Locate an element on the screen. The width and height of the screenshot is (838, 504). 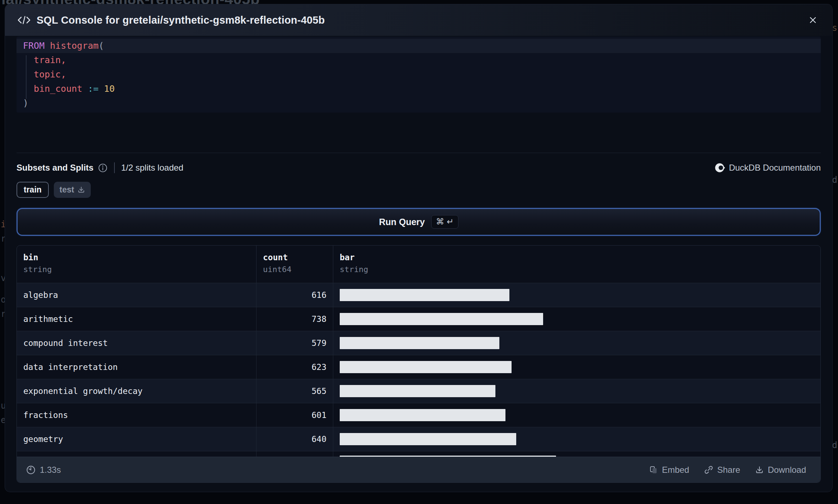
code-token-plain: ) is located at coordinates (26, 103).